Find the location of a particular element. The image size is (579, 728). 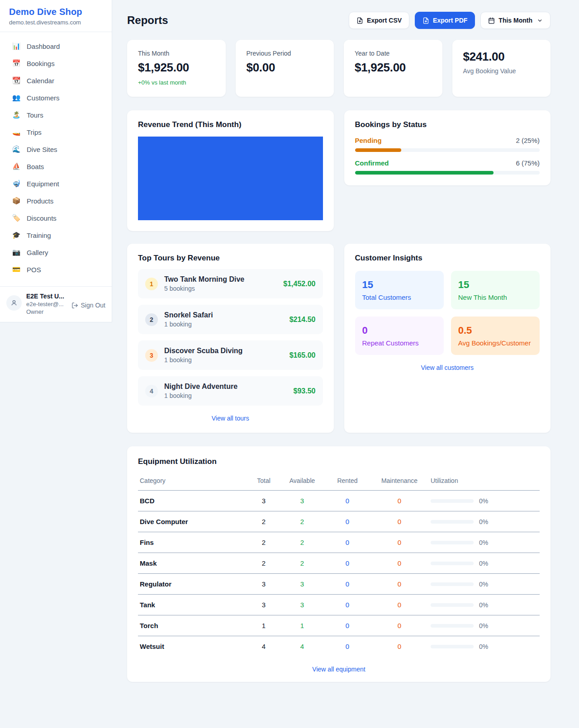

customer-insights-card: Customer Insights 15 Total Customers 15 … is located at coordinates (448, 338).